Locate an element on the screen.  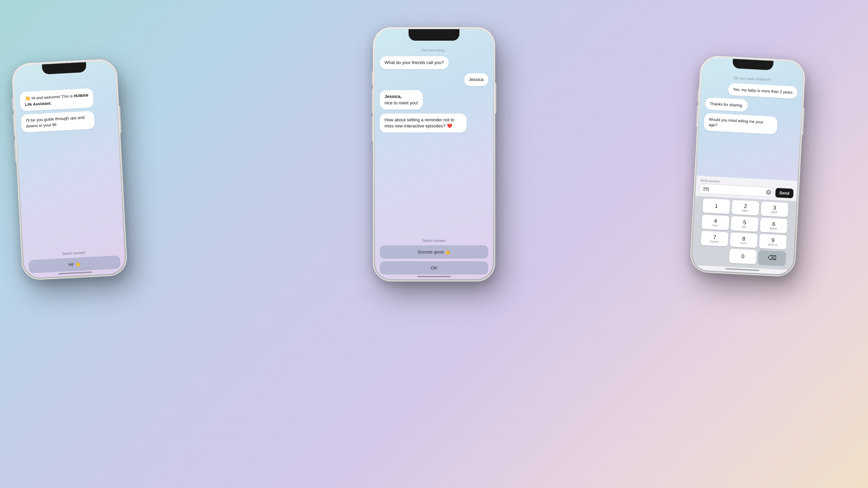
key-2-sub: ABC is located at coordinates (745, 211).